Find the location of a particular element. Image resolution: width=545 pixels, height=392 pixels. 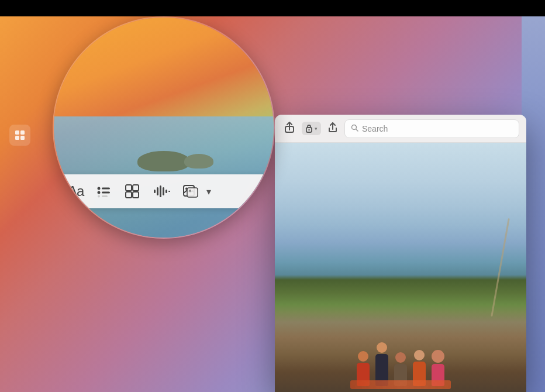

person-3-head is located at coordinates (401, 357).